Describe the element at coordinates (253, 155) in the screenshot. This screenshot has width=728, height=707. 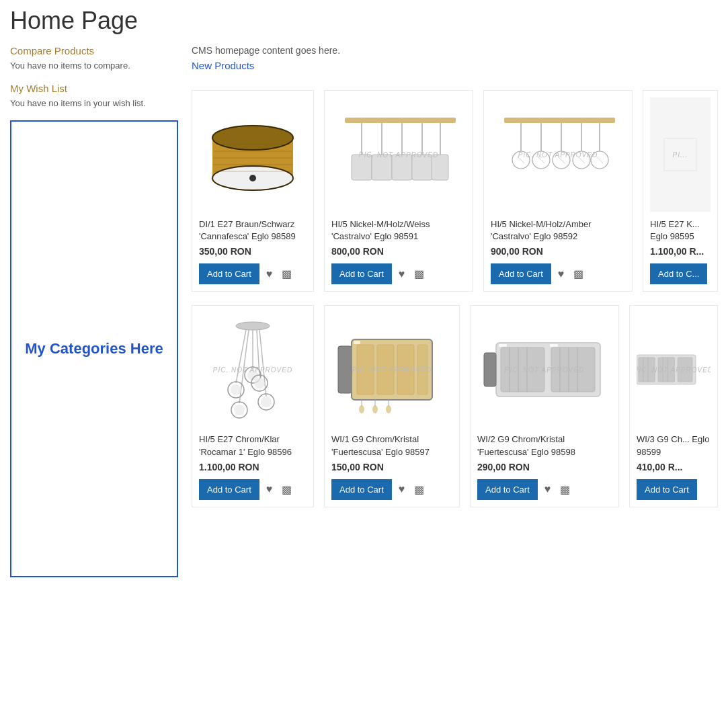
I see `product-image-wrap` at that location.